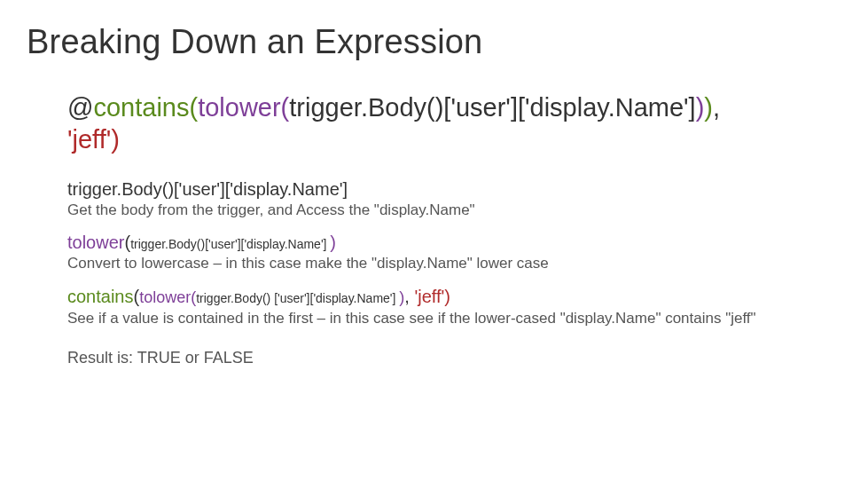 This screenshot has width=868, height=489. I want to click on fragment: 'jeff'), so click(430, 296).